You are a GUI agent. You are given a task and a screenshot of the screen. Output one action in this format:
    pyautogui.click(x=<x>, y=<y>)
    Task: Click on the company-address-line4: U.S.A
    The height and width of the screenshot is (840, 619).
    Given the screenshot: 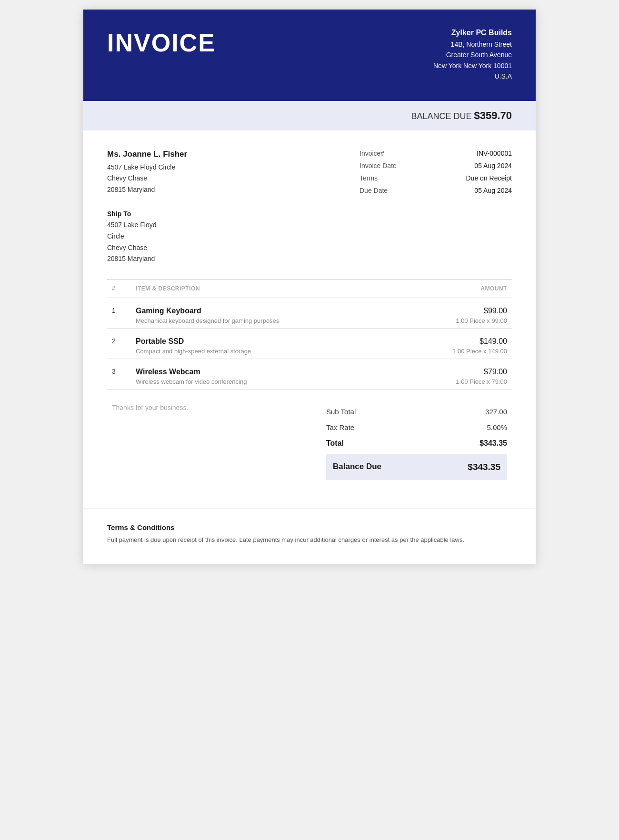 What is the action you would take?
    pyautogui.click(x=472, y=76)
    